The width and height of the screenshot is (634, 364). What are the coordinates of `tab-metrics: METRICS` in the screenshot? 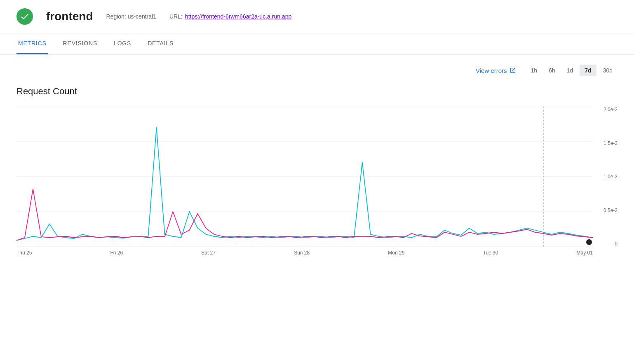 It's located at (32, 44).